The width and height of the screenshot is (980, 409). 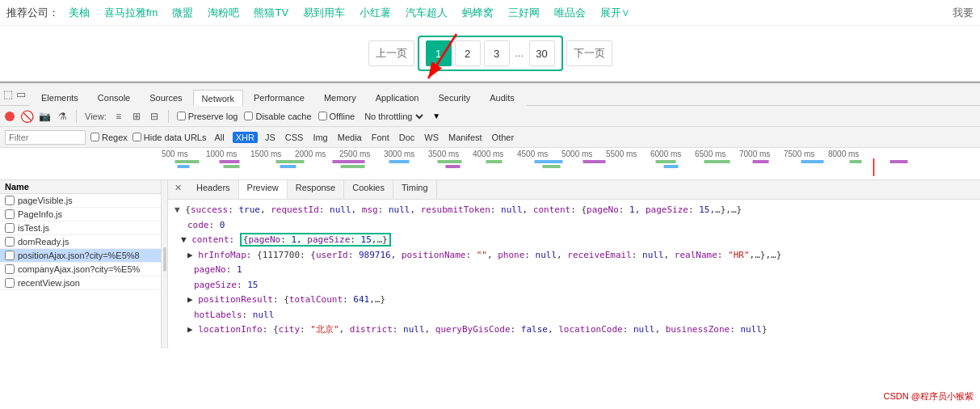 What do you see at coordinates (249, 116) in the screenshot?
I see `disable-cache-checkbox` at bounding box center [249, 116].